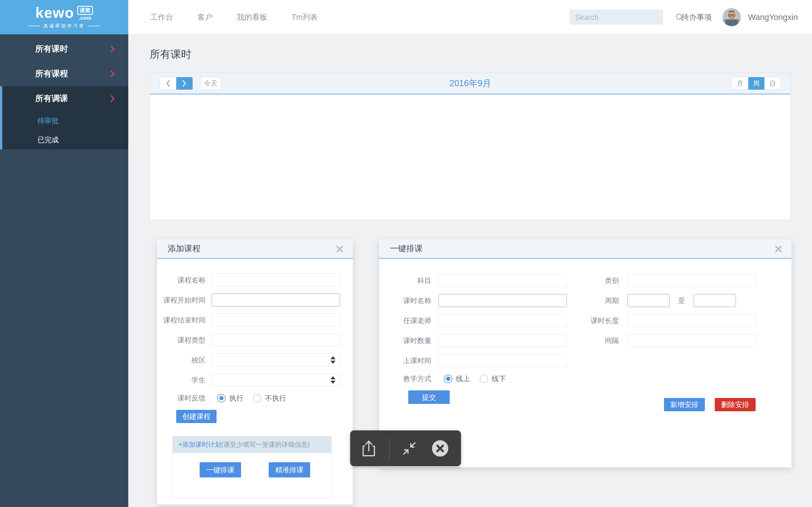 The image size is (812, 507). I want to click on screenshot-overlay-toolbar, so click(406, 448).